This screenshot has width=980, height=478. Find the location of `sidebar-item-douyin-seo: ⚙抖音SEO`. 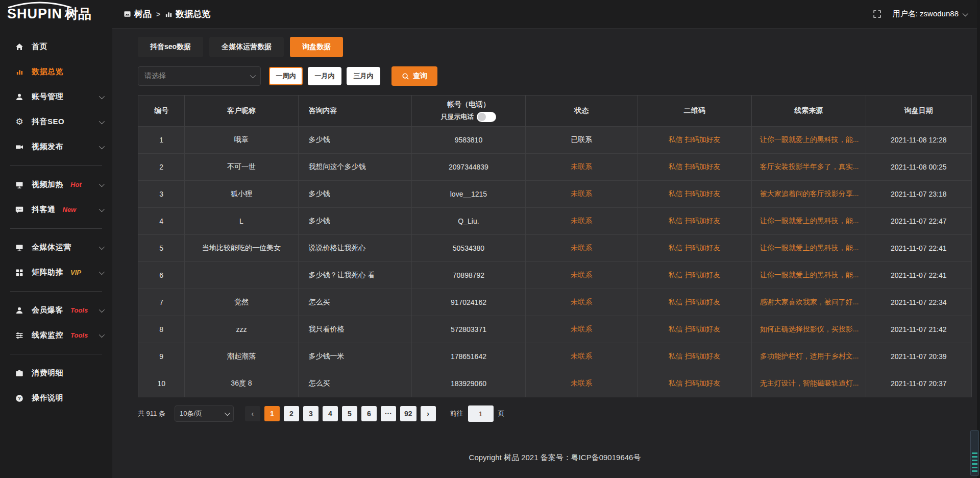

sidebar-item-douyin-seo: ⚙抖音SEO is located at coordinates (56, 122).